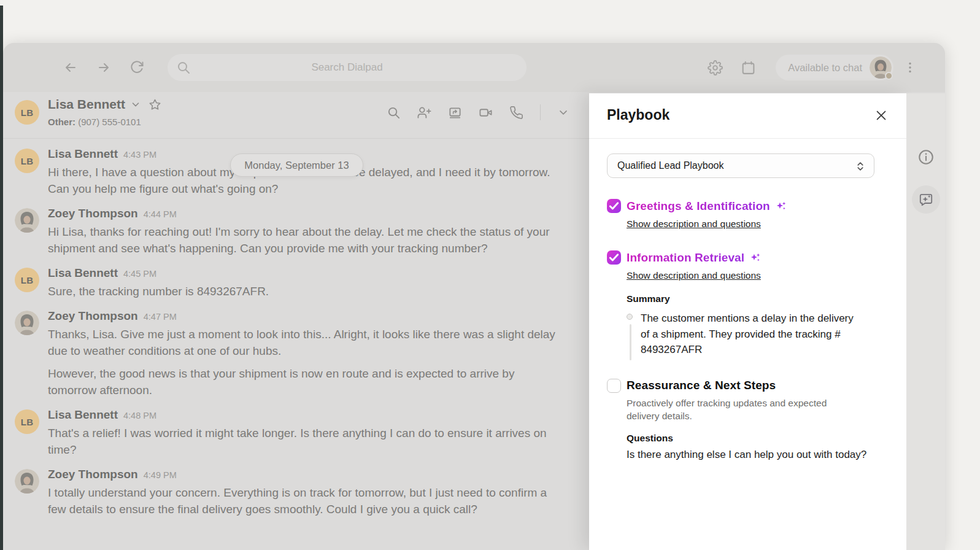  What do you see at coordinates (486, 113) in the screenshot?
I see `video-call-icon` at bounding box center [486, 113].